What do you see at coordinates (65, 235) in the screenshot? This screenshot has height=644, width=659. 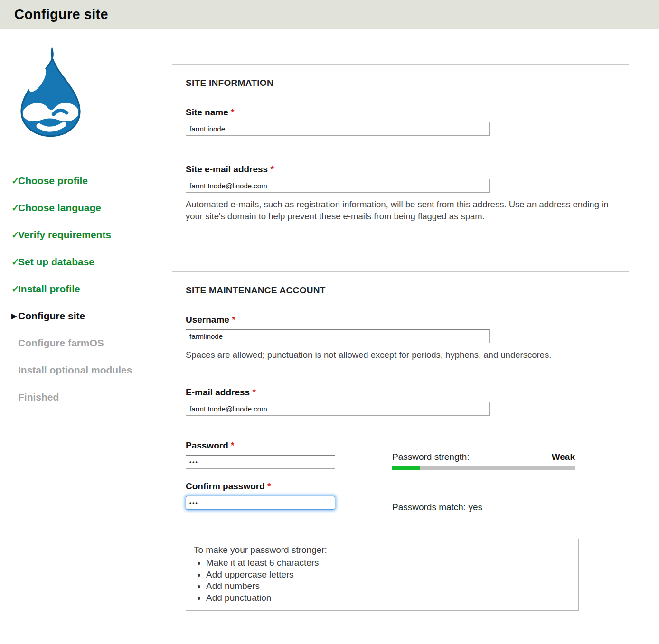 I see `step-label: Verify requirements` at bounding box center [65, 235].